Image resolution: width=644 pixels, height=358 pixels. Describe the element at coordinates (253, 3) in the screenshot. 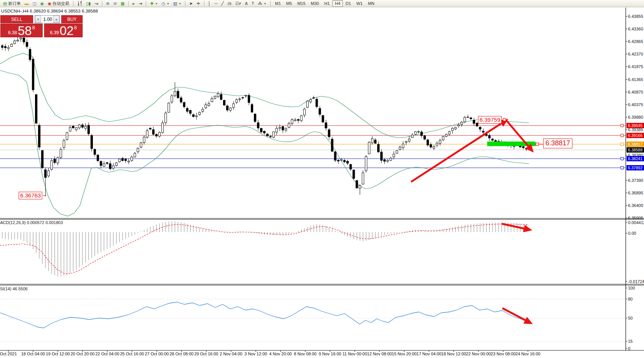

I see `label-tool: T` at that location.